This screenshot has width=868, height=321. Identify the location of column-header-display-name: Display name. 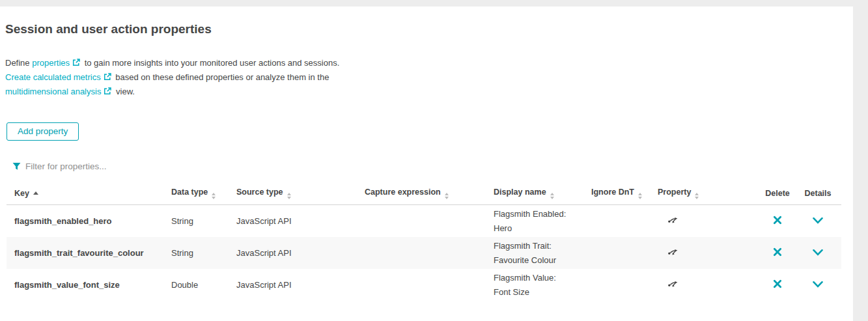
(535, 197).